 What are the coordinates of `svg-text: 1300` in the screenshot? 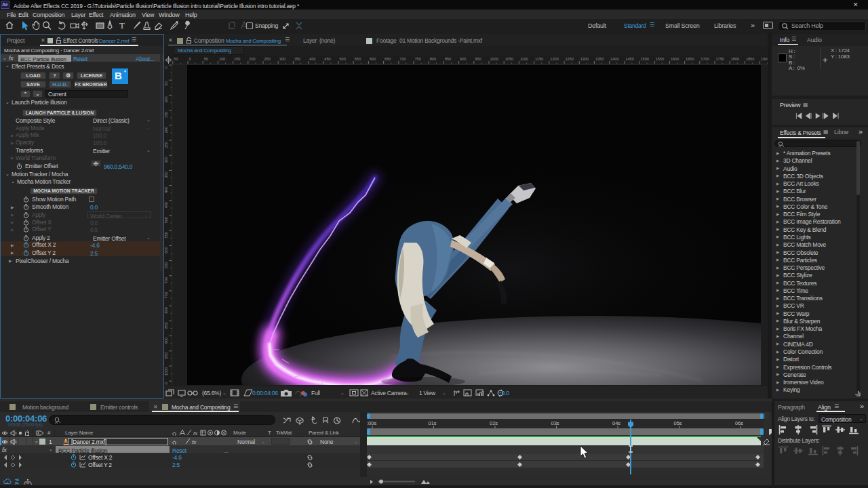 It's located at (585, 59).